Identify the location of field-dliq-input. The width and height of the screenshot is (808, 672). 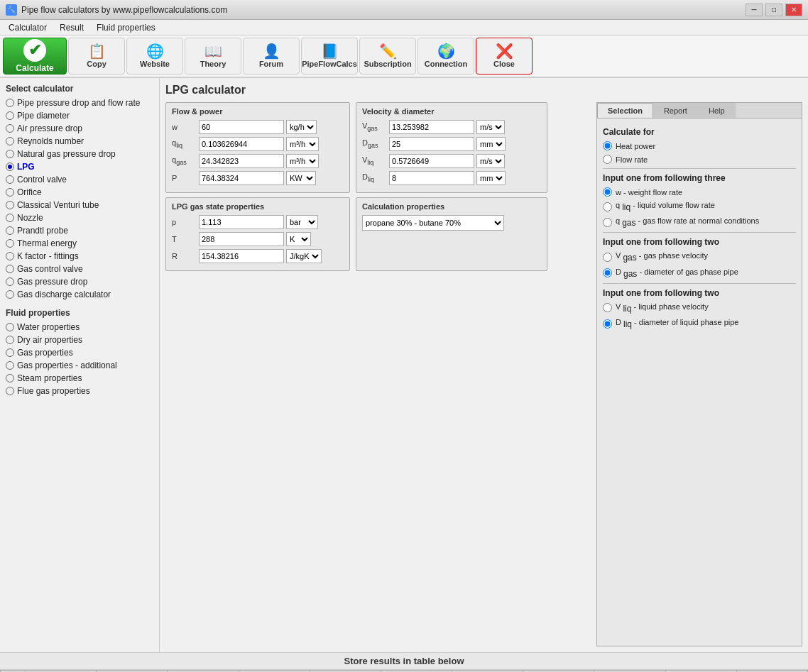
(432, 178).